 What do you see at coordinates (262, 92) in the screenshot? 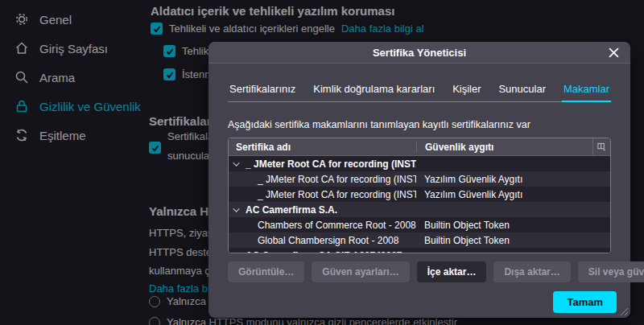
I see `tab-your-certificates: Sertifikalarınız` at bounding box center [262, 92].